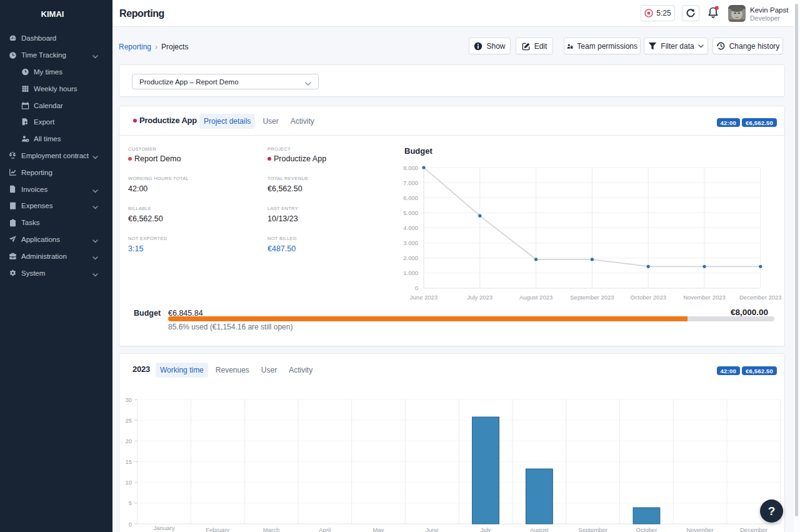 This screenshot has height=532, width=800. I want to click on svg-text: June, so click(432, 529).